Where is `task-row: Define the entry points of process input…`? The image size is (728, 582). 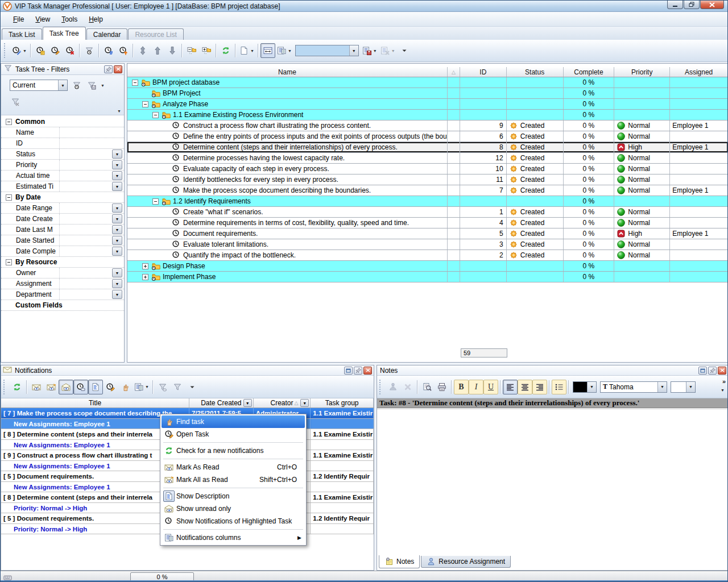 task-row: Define the entry points of process input… is located at coordinates (428, 136).